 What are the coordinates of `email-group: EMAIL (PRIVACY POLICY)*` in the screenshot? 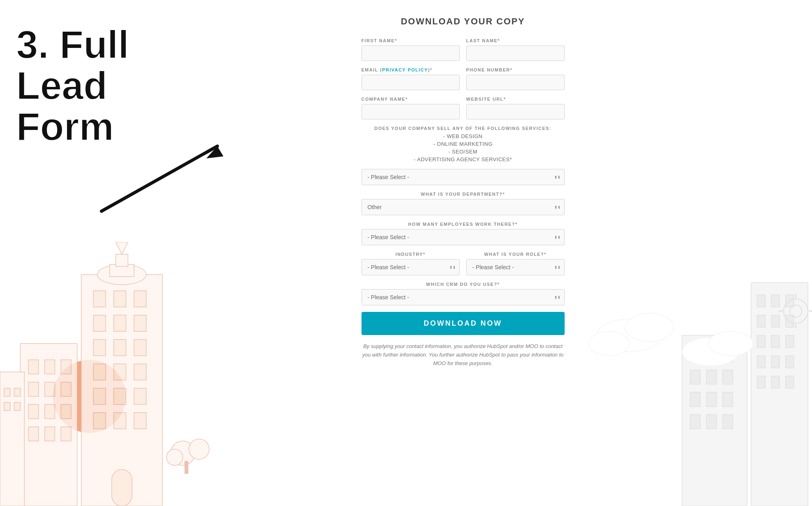 It's located at (411, 79).